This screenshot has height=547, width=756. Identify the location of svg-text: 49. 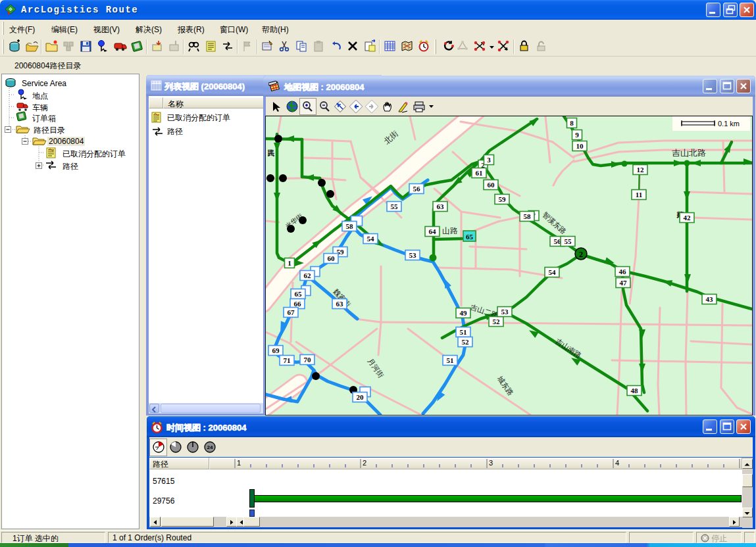
(464, 313).